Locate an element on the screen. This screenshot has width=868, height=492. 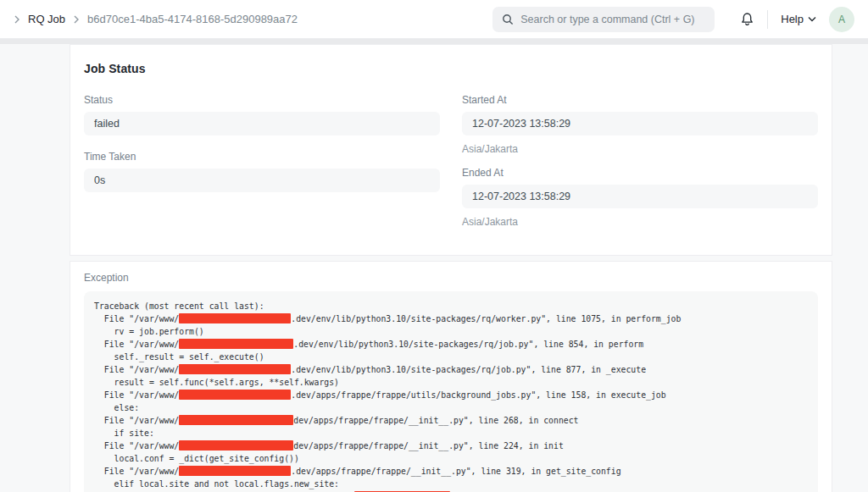
form-column-left: Status failed Time Taken 0s is located at coordinates (262, 167).